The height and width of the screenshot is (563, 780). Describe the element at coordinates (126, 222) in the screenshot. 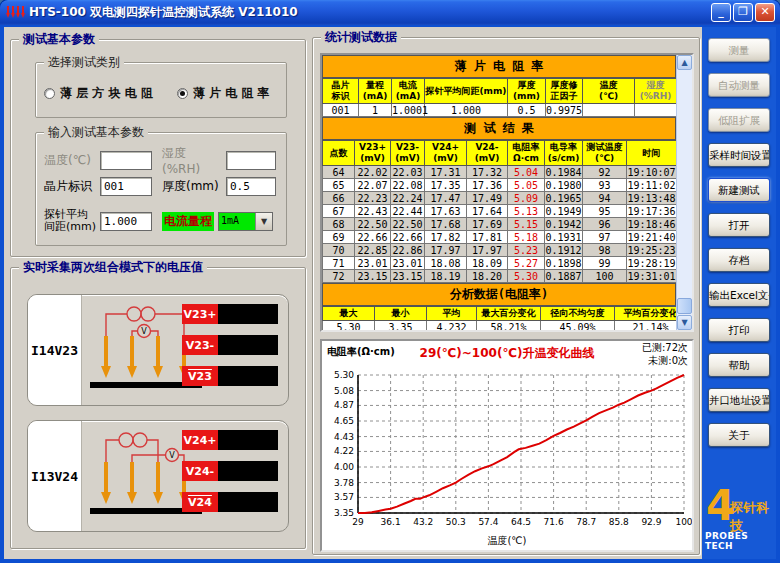

I see `probe-spacing-input` at that location.